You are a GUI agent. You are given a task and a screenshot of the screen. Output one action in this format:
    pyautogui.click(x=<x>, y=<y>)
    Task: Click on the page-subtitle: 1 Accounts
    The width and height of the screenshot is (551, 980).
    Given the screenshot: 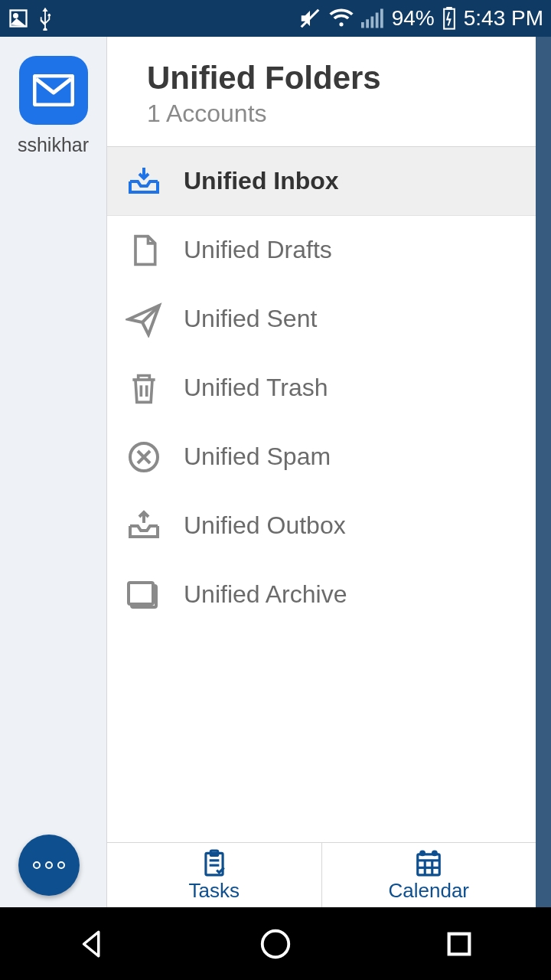 What is the action you would take?
    pyautogui.click(x=331, y=113)
    